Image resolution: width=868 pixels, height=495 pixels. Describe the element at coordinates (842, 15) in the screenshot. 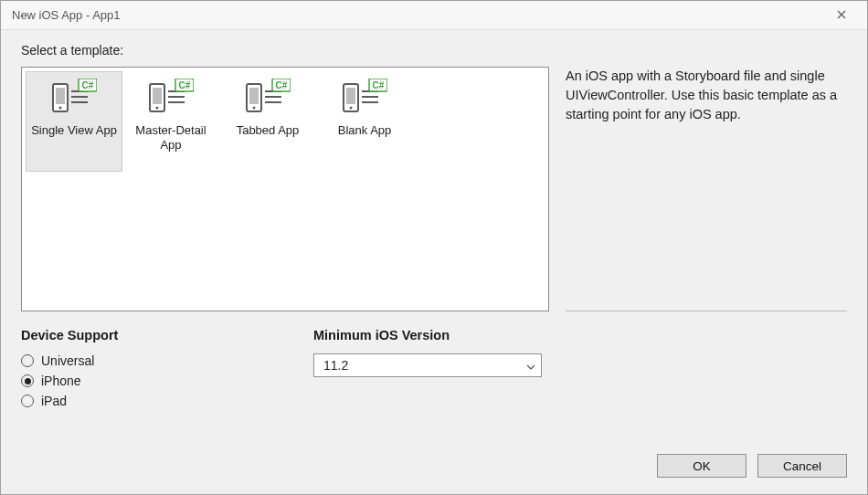

I see `close-button` at that location.